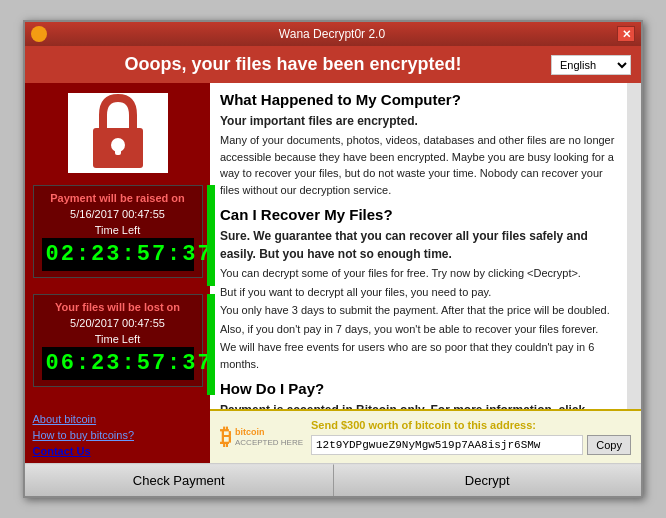  I want to click on close-button: ✕, so click(626, 34).